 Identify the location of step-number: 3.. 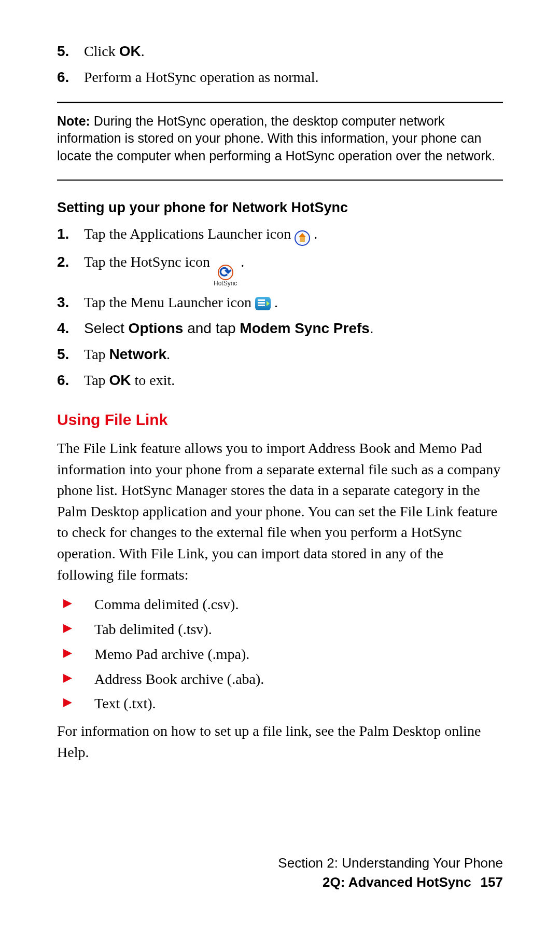
(71, 303).